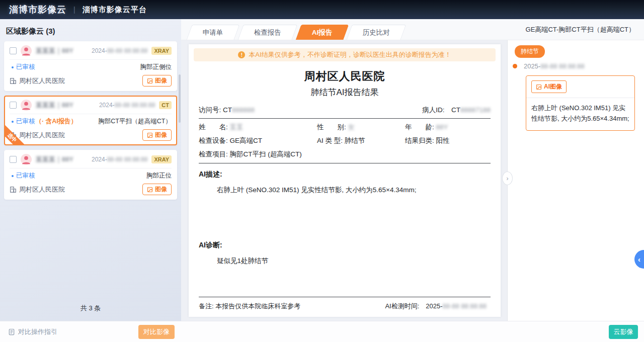 Image resolution: width=644 pixels, height=342 pixels. I want to click on nodule-type-badge: 肺结节, so click(530, 51).